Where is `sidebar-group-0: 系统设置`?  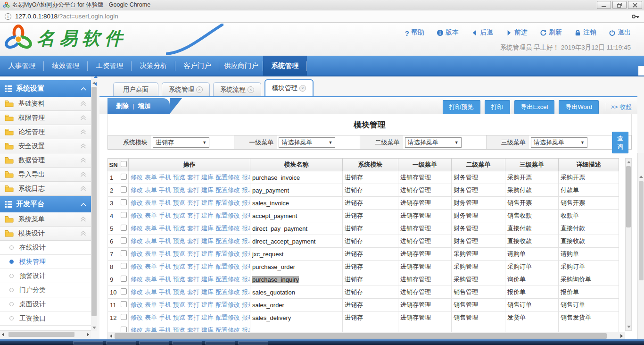 sidebar-group-0: 系统设置 is located at coordinates (45, 89).